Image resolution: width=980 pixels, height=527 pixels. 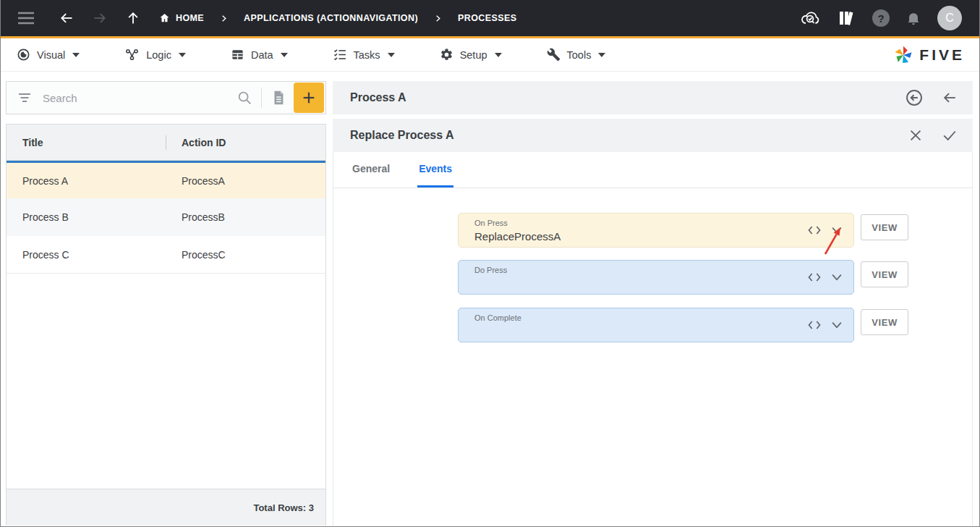 I want to click on tools-icon, so click(x=554, y=55).